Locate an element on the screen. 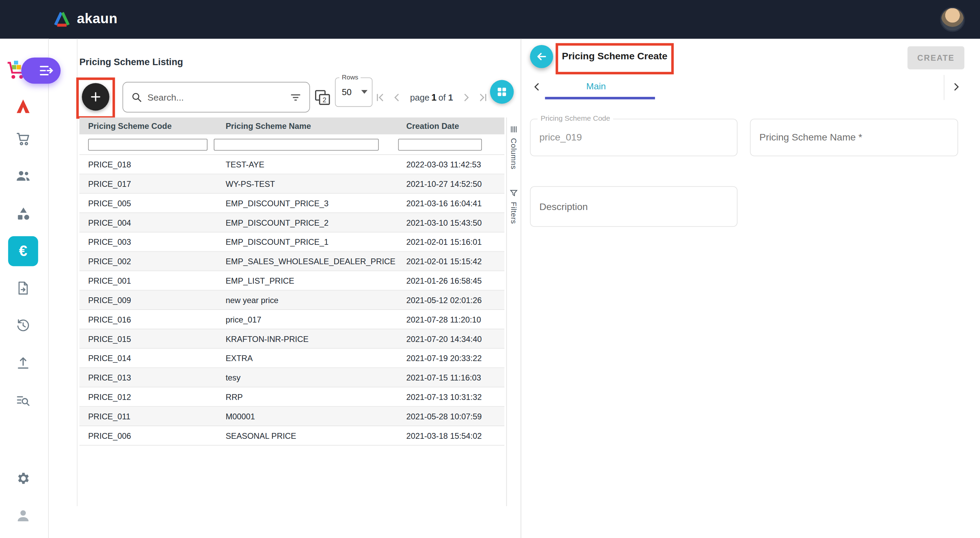 Image resolution: width=980 pixels, height=538 pixels. description-field is located at coordinates (634, 206).